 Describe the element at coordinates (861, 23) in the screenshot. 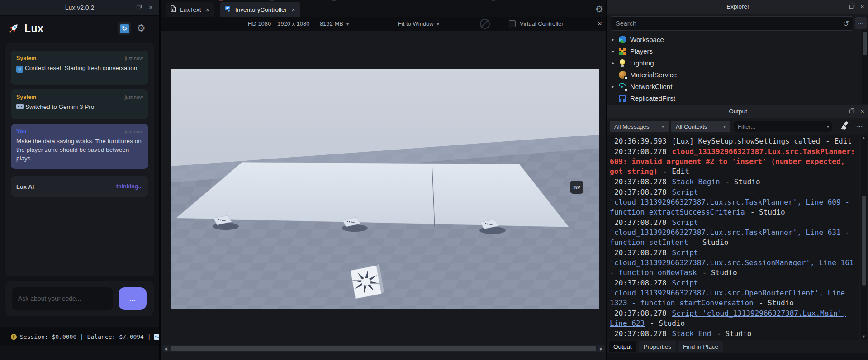

I see `explorer-menu-button: ⋯` at that location.